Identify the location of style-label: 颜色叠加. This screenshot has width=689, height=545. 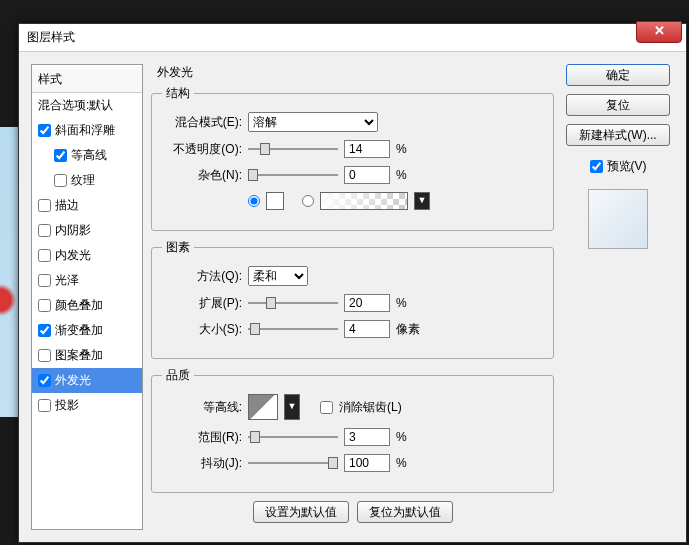
(79, 306).